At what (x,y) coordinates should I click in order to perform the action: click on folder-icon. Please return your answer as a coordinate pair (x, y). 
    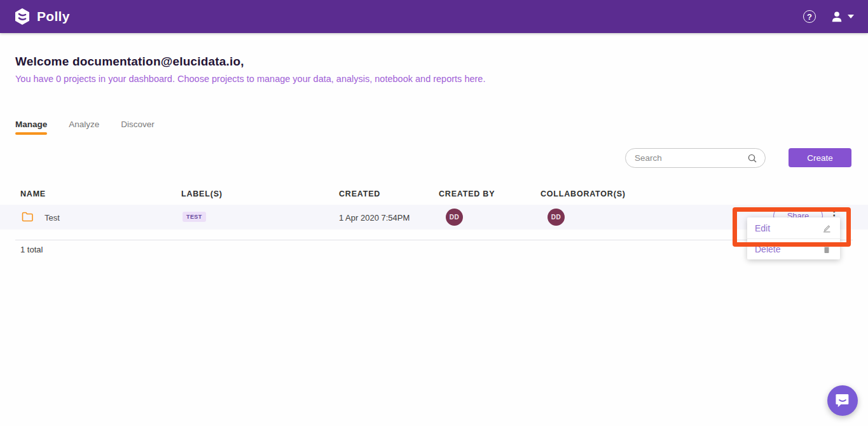
    Looking at the image, I should click on (27, 217).